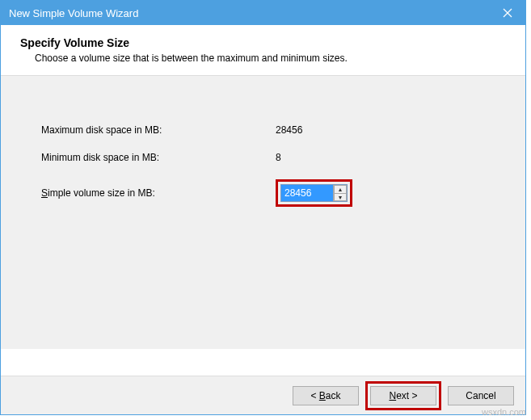 This screenshot has height=420, width=531. I want to click on volume-size-row: Simple volume size in MB: ▲ ▼, so click(263, 193).